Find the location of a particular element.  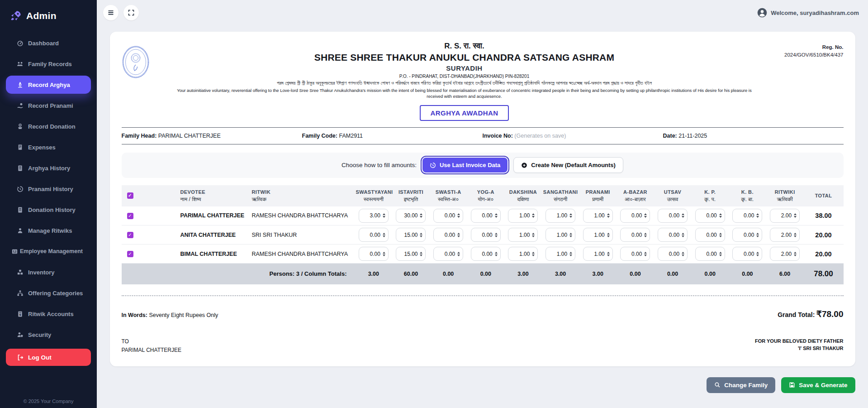

amount-input-swastyayani: 3.00 is located at coordinates (374, 216).